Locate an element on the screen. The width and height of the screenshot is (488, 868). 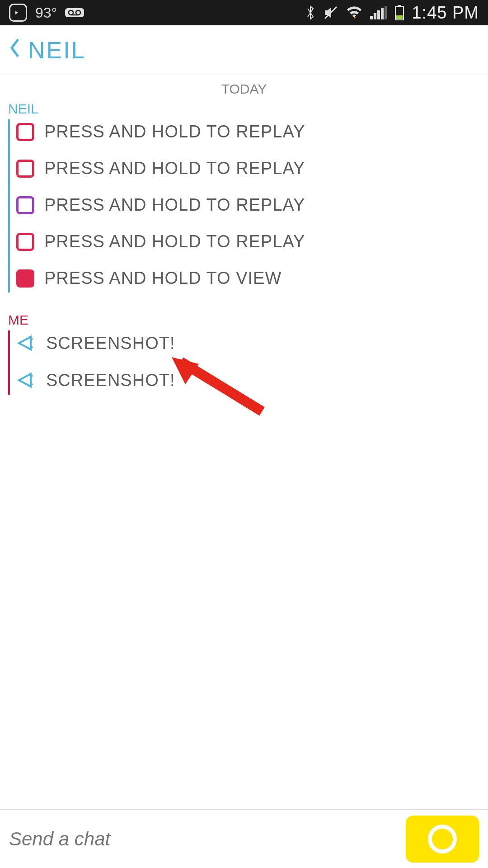
mute-icon is located at coordinates (331, 13).